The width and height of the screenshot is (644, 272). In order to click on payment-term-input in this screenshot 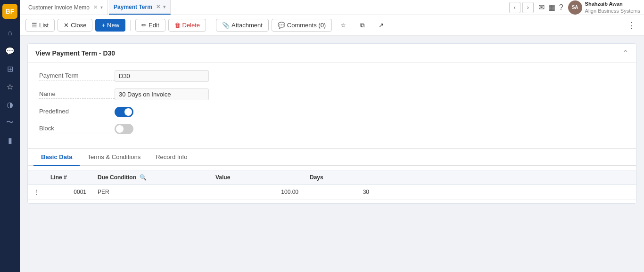, I will do `click(162, 76)`.